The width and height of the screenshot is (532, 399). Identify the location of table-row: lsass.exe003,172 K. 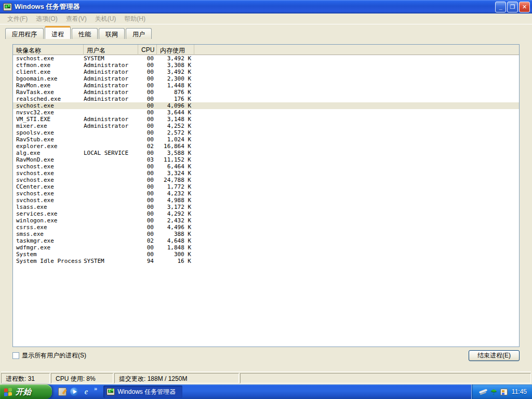
(266, 207).